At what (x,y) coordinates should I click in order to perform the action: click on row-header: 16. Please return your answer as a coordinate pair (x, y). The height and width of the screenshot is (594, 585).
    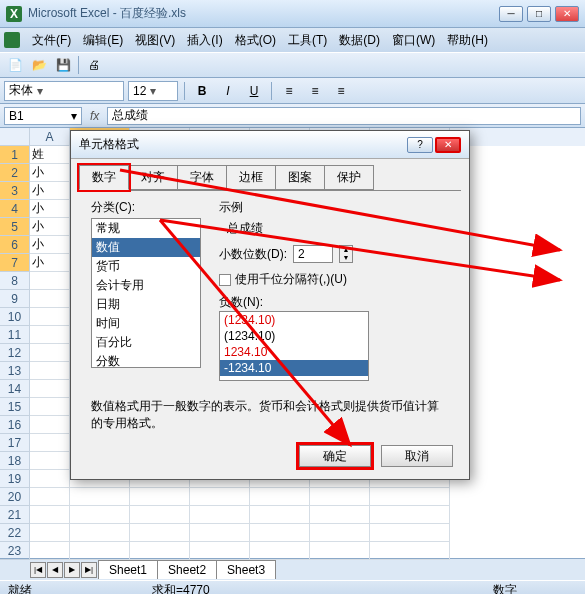
    Looking at the image, I should click on (15, 425).